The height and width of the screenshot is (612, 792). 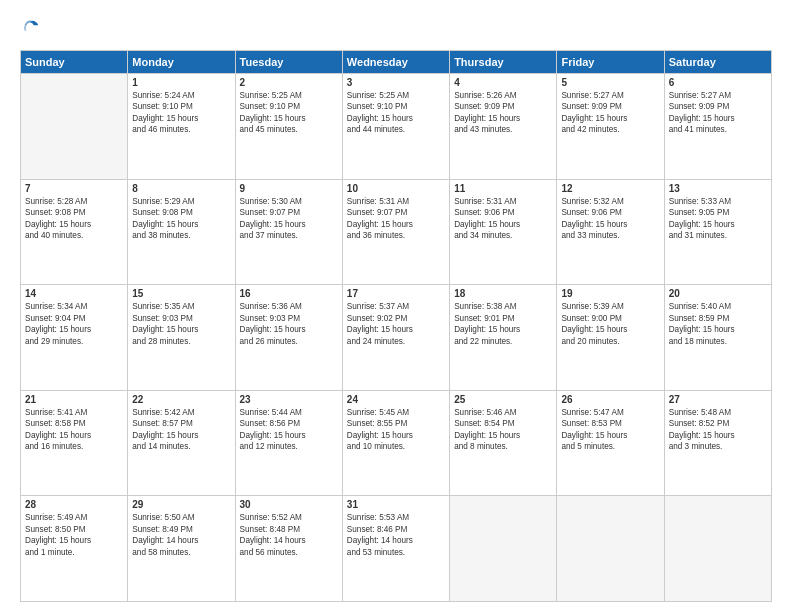 I want to click on day-header-sunday: Sunday, so click(x=74, y=62).